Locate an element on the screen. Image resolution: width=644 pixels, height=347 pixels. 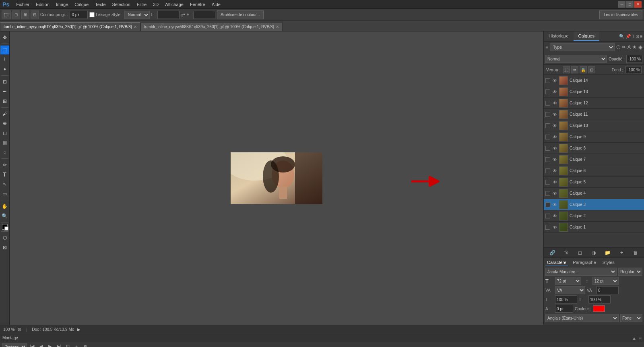
tab-2-close: ✕ is located at coordinates (277, 27).